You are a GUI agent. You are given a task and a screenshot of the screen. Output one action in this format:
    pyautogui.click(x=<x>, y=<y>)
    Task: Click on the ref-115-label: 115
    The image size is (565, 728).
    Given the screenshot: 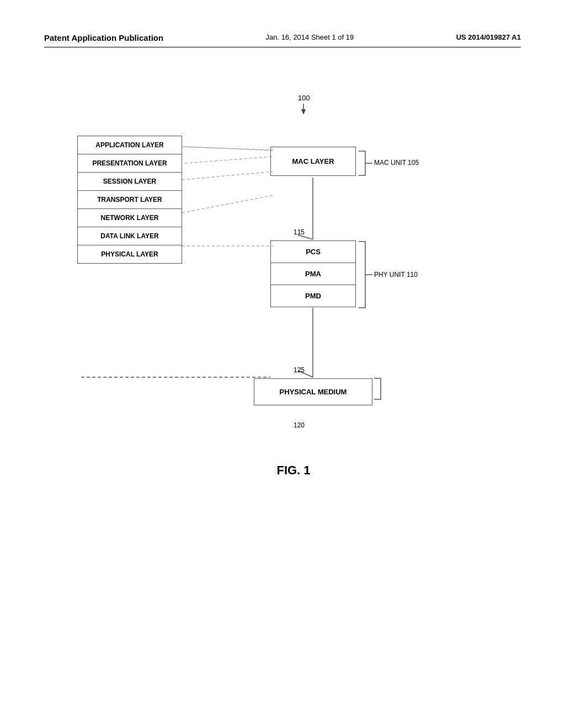 What is the action you would take?
    pyautogui.click(x=299, y=232)
    